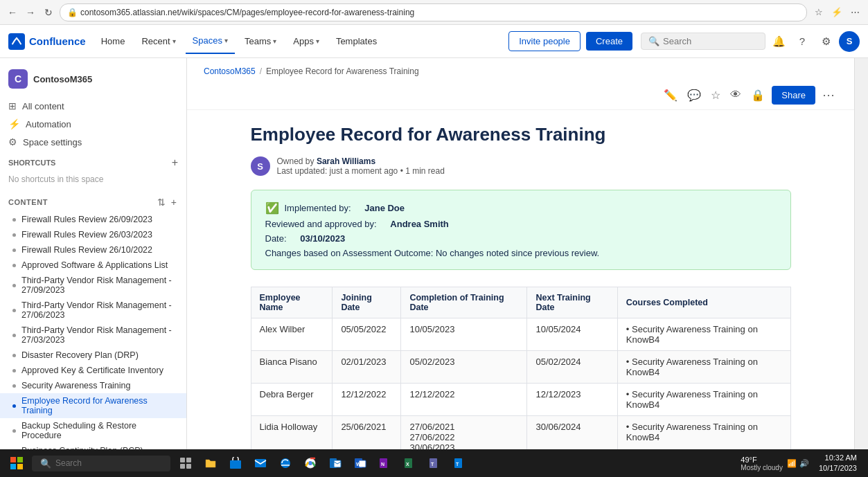 The width and height of the screenshot is (868, 477). I want to click on watch-button: 👁, so click(736, 95).